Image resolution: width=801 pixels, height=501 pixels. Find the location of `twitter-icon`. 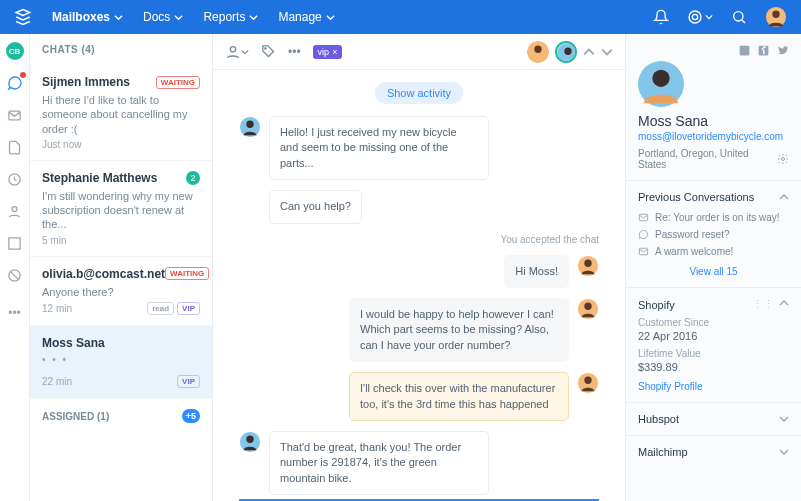

twitter-icon is located at coordinates (782, 50).